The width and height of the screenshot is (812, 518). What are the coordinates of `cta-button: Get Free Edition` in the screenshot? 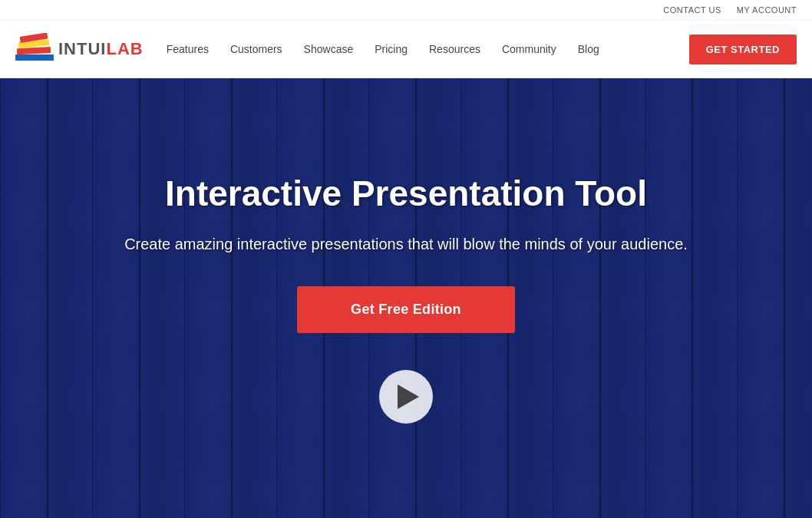 It's located at (406, 310).